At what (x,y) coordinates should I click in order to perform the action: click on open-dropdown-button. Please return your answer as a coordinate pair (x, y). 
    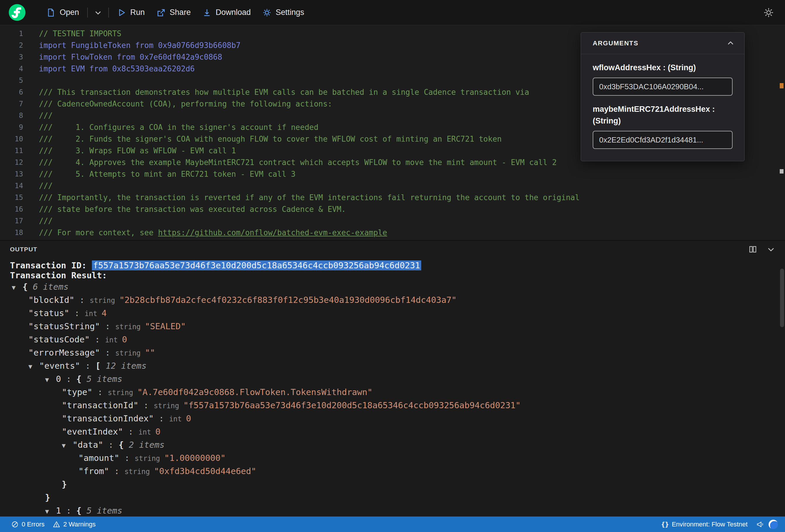
    Looking at the image, I should click on (98, 12).